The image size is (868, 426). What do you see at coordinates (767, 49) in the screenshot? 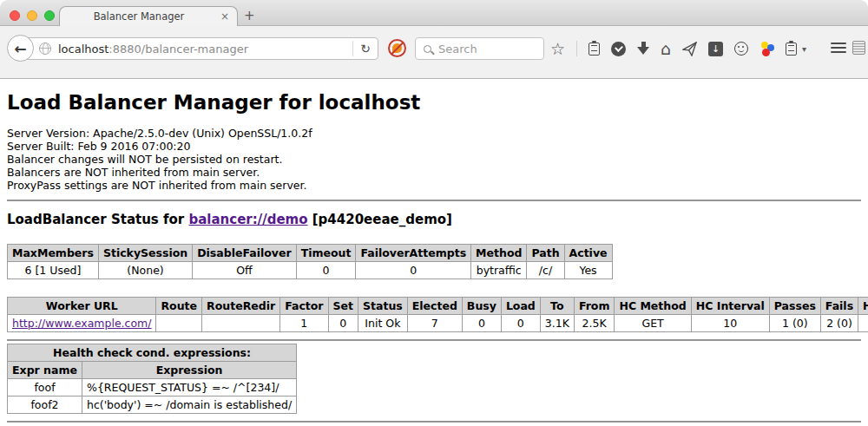
I see `color-dots-extension-icon` at bounding box center [767, 49].